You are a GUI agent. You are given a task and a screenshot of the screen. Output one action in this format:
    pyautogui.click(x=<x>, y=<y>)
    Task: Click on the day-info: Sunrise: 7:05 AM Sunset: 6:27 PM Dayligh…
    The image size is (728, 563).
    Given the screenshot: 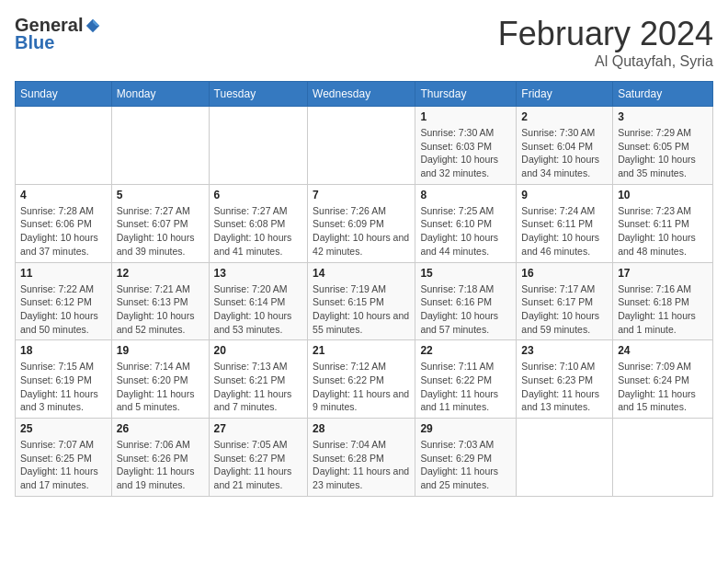 What is the action you would take?
    pyautogui.click(x=258, y=465)
    